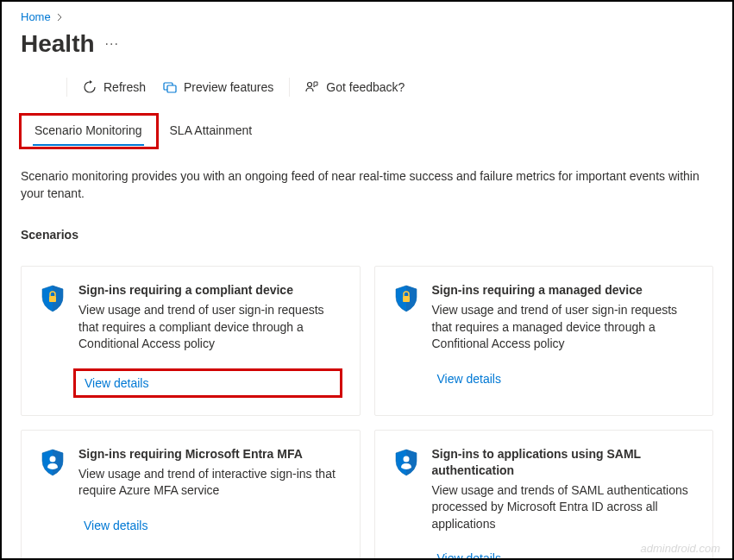 This screenshot has height=560, width=734. What do you see at coordinates (564, 507) in the screenshot?
I see `card-description: View usage and trends of SAML authentica…` at bounding box center [564, 507].